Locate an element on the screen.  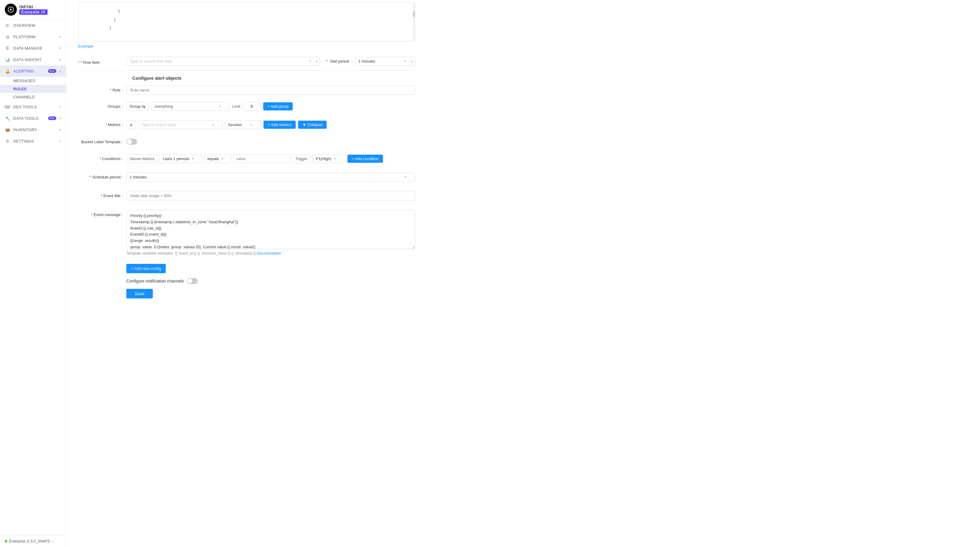
schedule-dropdown: 1 minutes ▾ is located at coordinates (271, 177).